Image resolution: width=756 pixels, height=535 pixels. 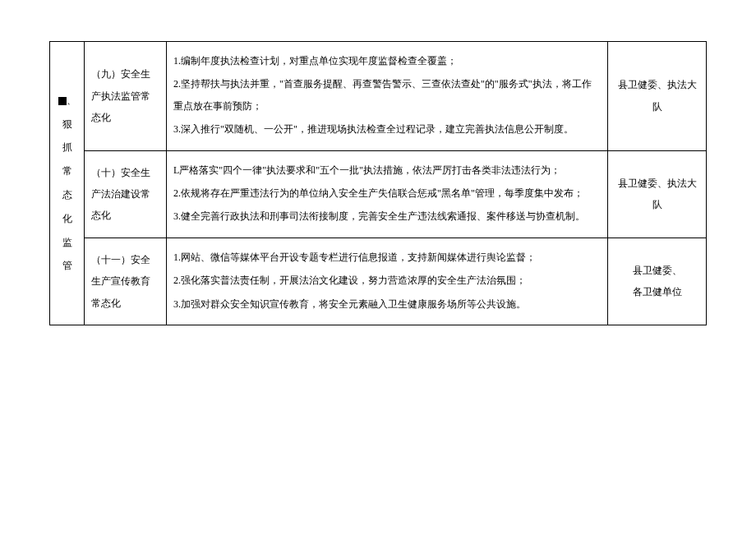 I want to click on category-char-0: 狠, so click(x=67, y=124).